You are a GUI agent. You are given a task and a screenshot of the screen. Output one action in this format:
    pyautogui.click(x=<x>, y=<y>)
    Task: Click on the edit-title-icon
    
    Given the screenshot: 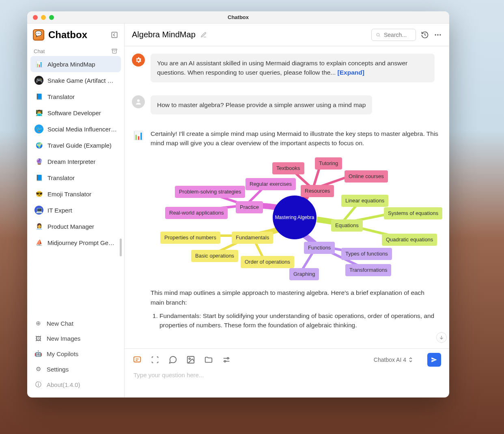 What is the action you would take?
    pyautogui.click(x=204, y=35)
    